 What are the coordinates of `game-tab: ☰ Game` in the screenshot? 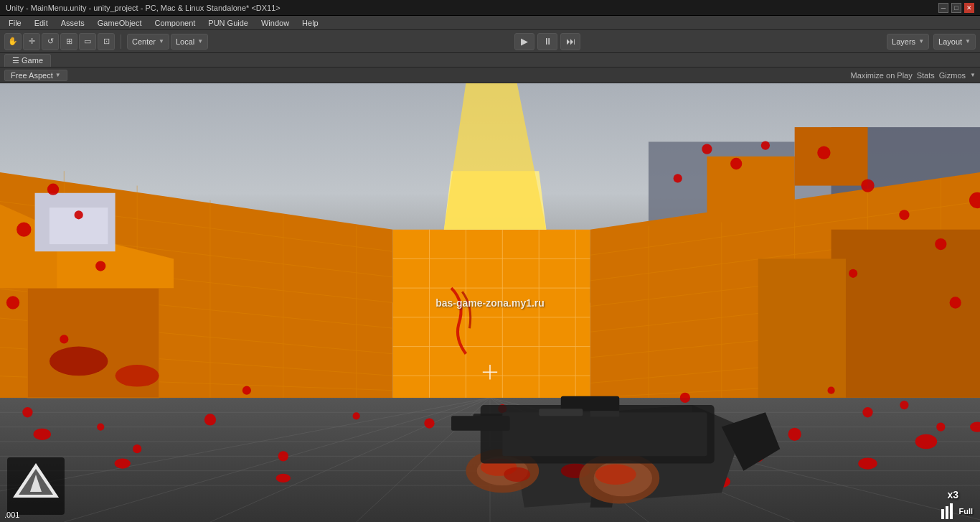 It's located at (27, 60).